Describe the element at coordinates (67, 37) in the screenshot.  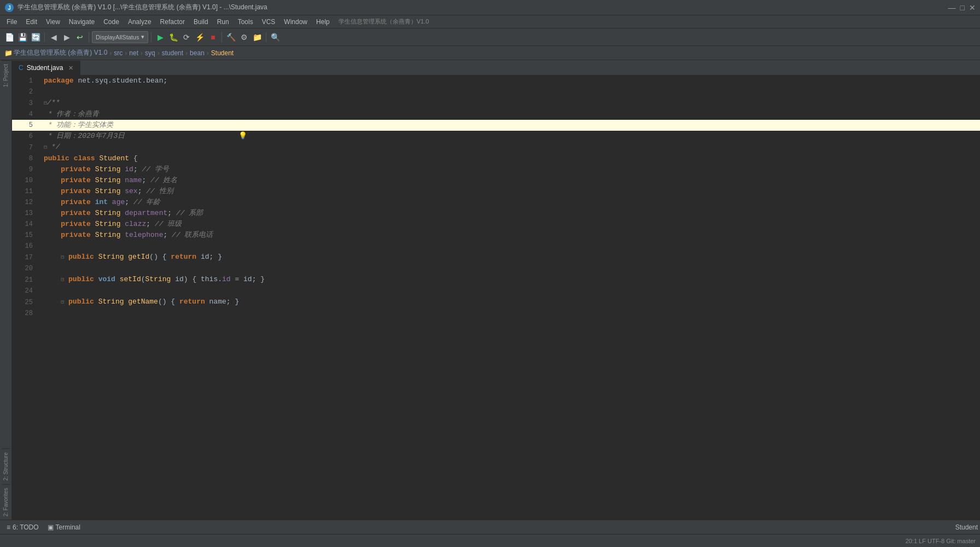
I see `forward-button: ▶` at that location.